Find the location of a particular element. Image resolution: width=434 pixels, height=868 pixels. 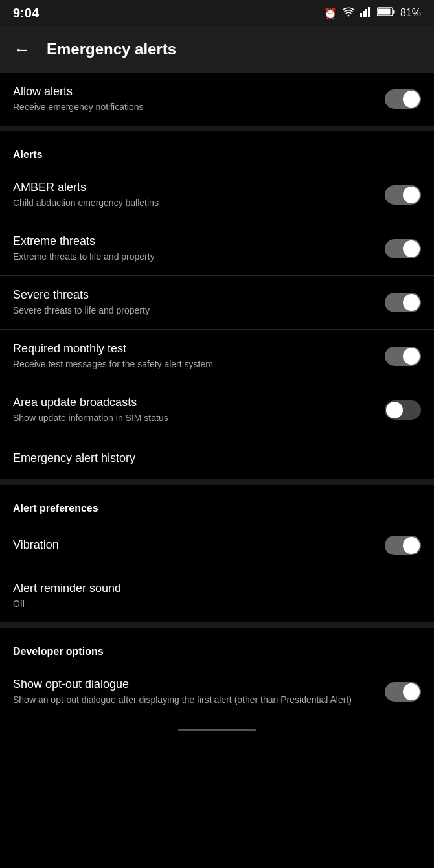

wifi-icon is located at coordinates (348, 13).